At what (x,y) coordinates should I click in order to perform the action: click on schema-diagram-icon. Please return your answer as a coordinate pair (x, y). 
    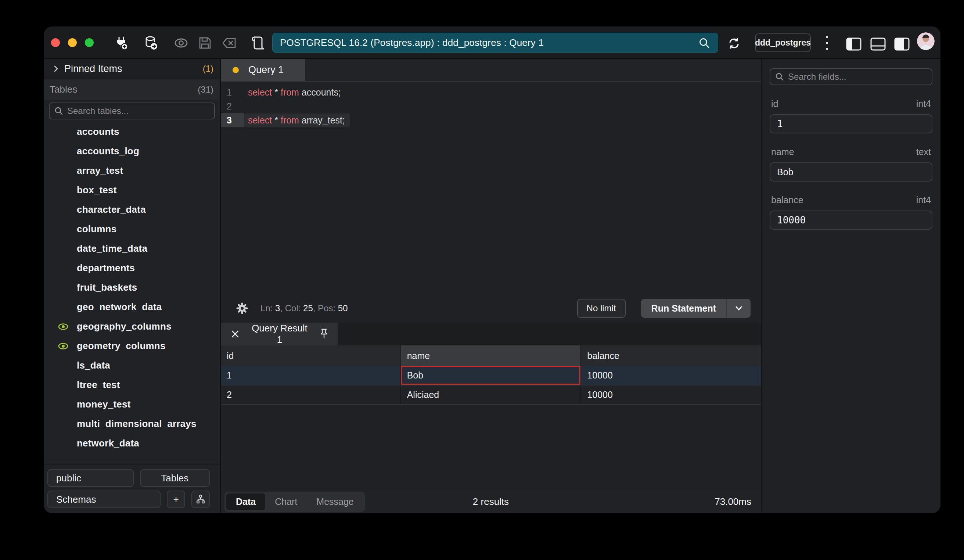
    Looking at the image, I should click on (200, 500).